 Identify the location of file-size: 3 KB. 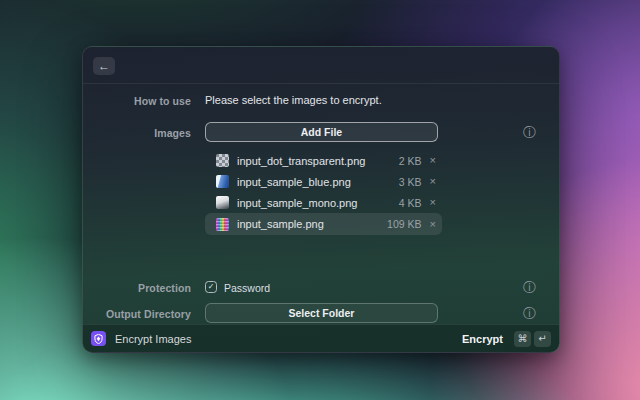
(410, 182).